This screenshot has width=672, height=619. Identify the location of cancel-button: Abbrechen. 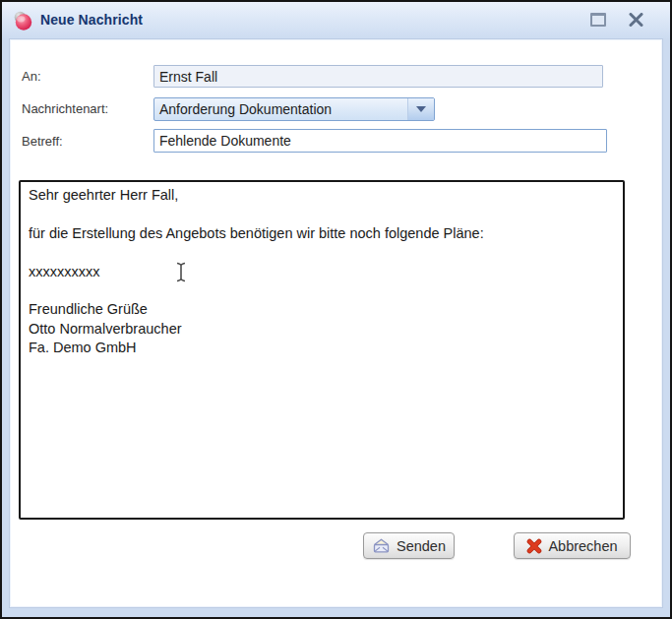
(573, 545).